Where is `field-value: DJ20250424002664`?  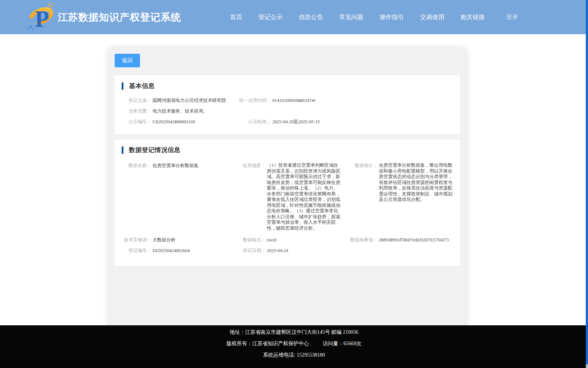
field-value: DJ20250424002664 is located at coordinates (171, 251).